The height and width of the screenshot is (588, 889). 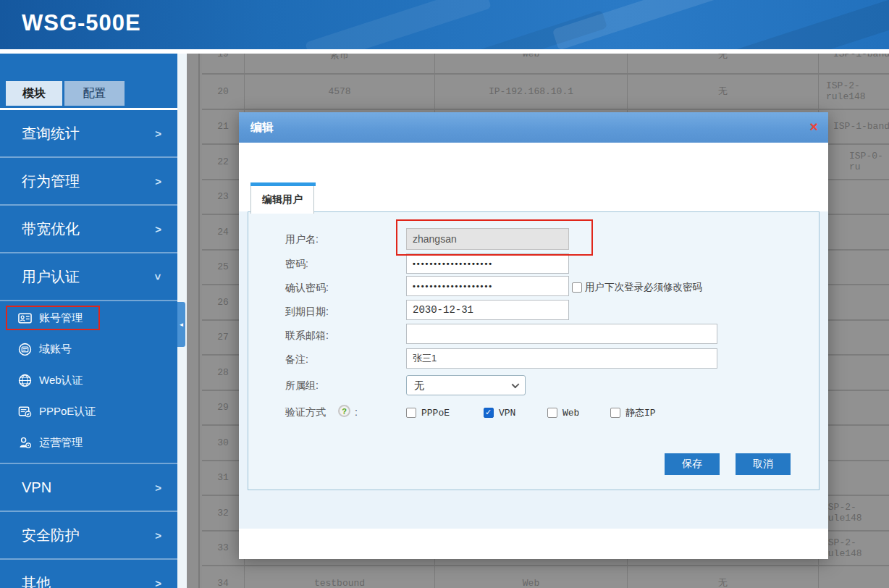 I want to click on edit-dialog-header: 编辑 ×, so click(x=534, y=127).